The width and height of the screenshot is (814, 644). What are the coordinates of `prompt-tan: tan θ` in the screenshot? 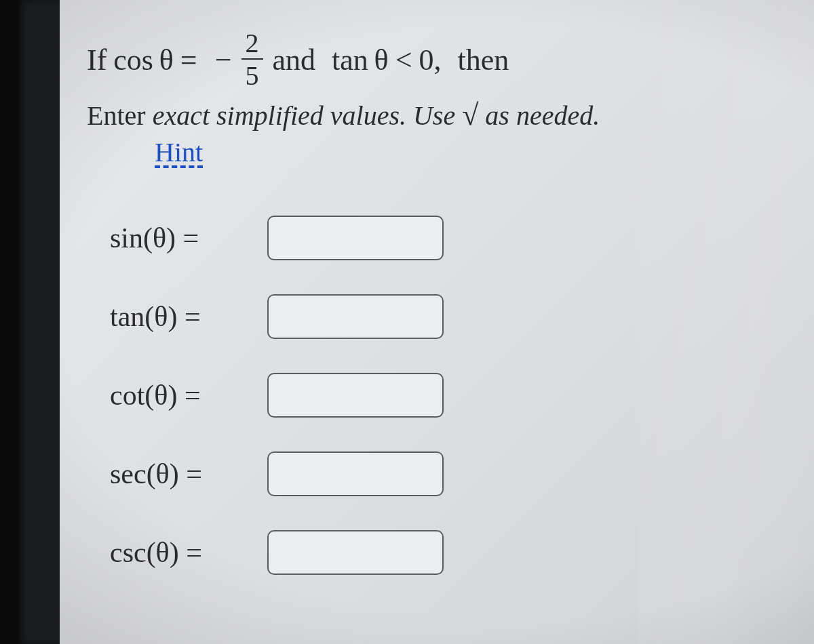 It's located at (360, 60).